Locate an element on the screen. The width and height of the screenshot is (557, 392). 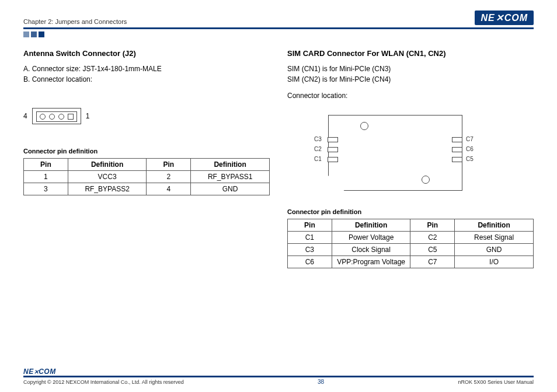
cell: 2 is located at coordinates (169, 177).